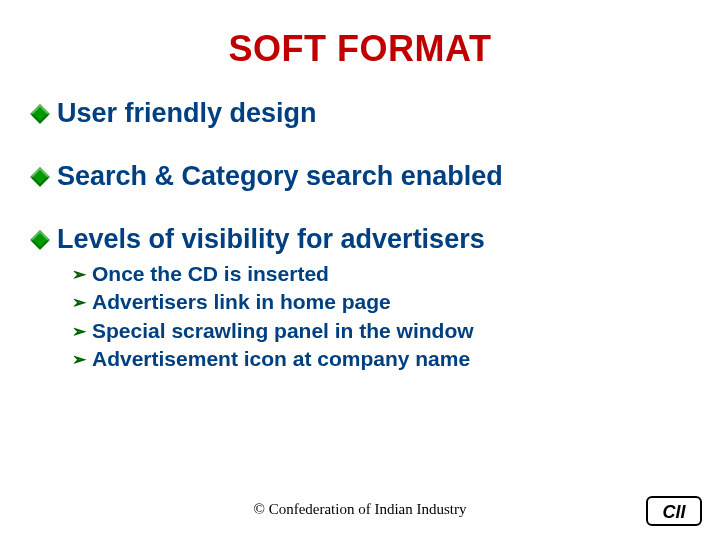  What do you see at coordinates (280, 176) in the screenshot?
I see `bullet-text: Search & Category search enabled` at bounding box center [280, 176].